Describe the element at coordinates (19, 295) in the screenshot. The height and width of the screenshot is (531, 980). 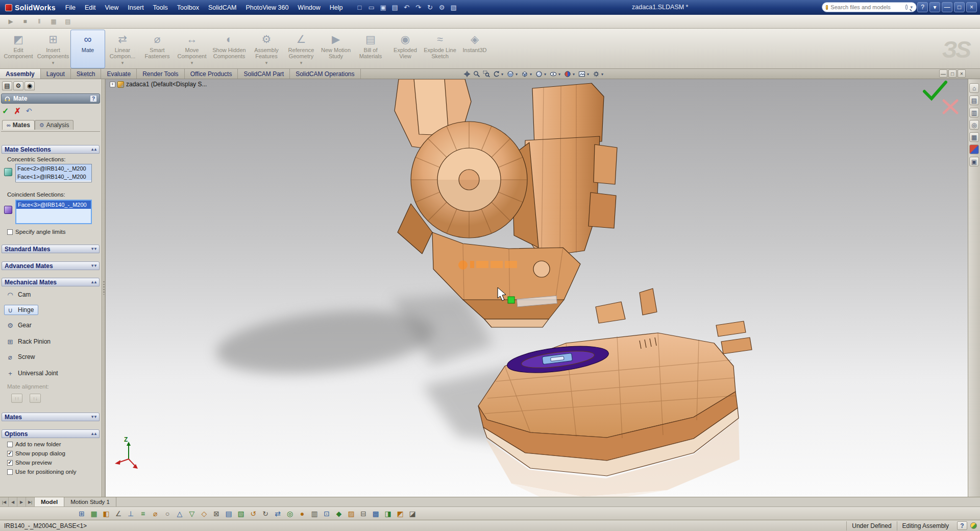
I see `mate-type-cam: ◠ Cam` at that location.